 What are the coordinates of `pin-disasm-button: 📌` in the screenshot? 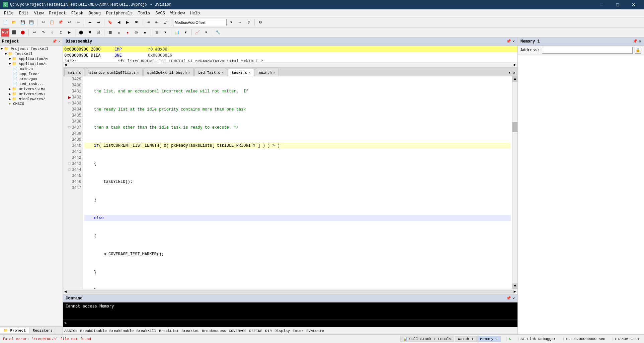 It's located at (509, 42).